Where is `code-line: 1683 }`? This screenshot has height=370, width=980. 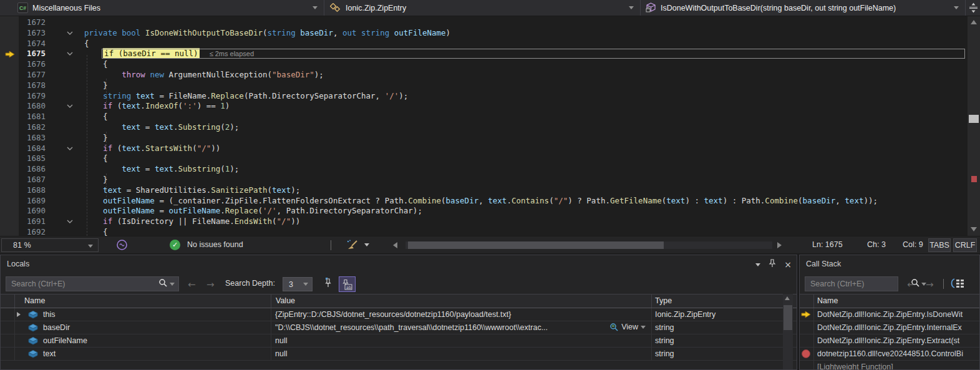 code-line: 1683 } is located at coordinates (490, 139).